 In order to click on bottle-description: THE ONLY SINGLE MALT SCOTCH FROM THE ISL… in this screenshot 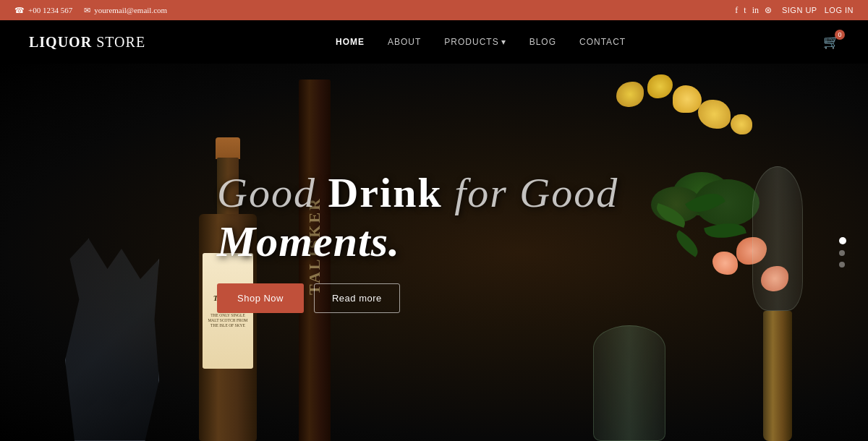, I will do `click(228, 321)`.